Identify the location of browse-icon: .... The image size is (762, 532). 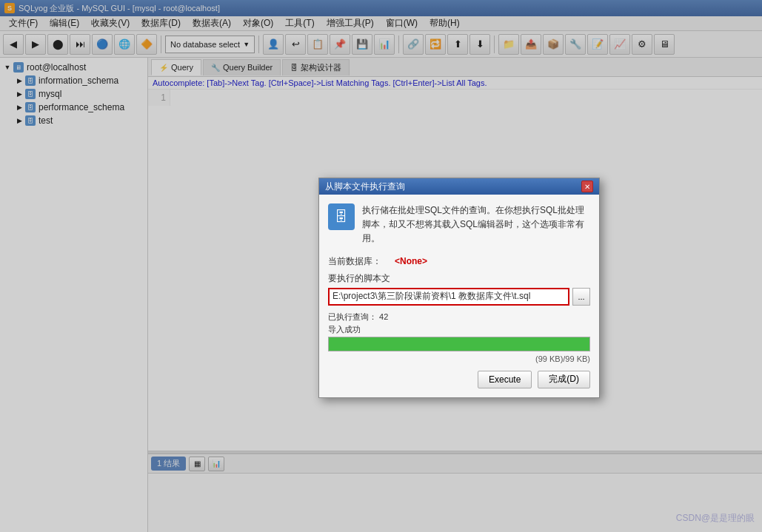
(581, 297).